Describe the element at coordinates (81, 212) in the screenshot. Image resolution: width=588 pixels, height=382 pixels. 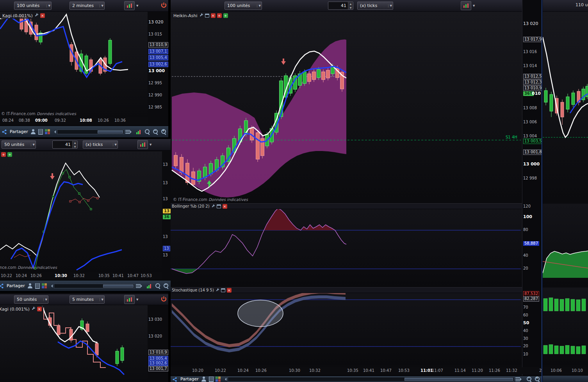
I see `ticks-chart` at that location.